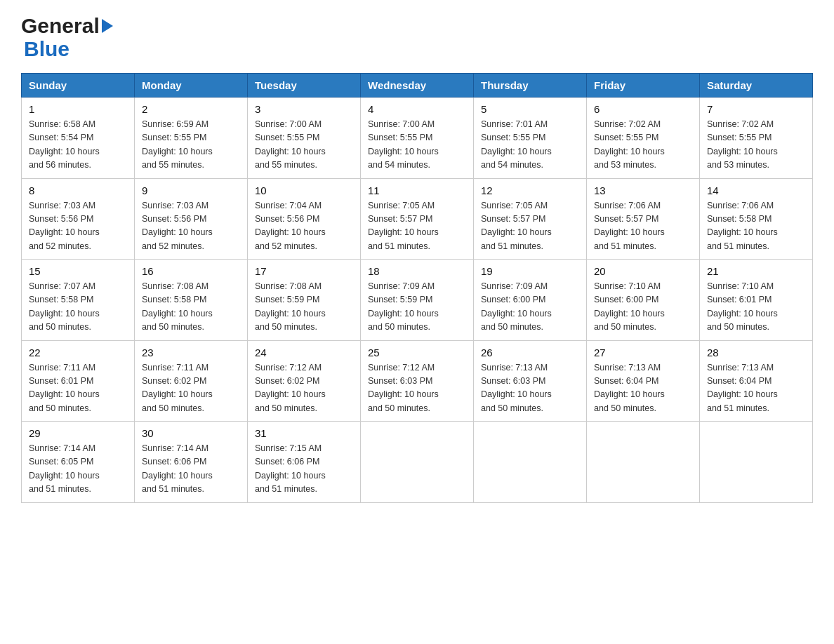  What do you see at coordinates (78, 469) in the screenshot?
I see `day-info: Sunrise: 7:14 AM Sunset: 6:05 PM Dayligh…` at bounding box center [78, 469].